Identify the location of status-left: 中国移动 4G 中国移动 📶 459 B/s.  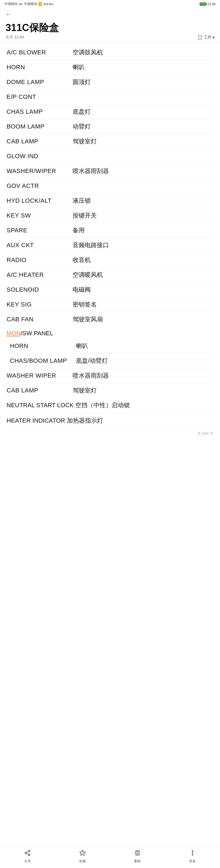
(29, 4).